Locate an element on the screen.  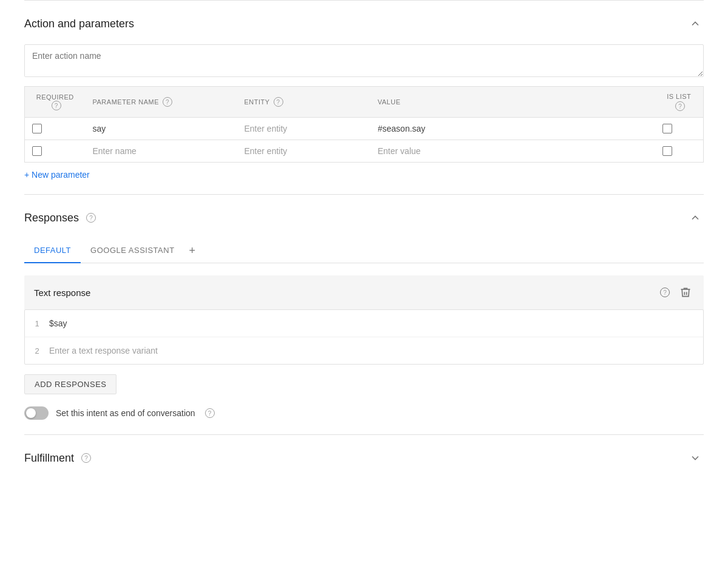
responses-header: Responses ? is located at coordinates (364, 218).